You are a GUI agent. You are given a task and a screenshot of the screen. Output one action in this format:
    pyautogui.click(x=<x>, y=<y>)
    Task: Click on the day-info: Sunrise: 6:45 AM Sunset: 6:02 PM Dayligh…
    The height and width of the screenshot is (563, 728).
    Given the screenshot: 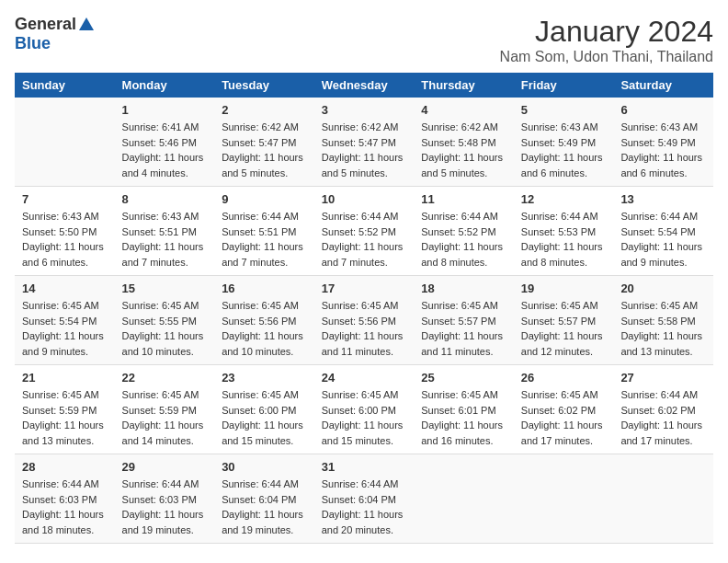 What is the action you would take?
    pyautogui.click(x=564, y=418)
    